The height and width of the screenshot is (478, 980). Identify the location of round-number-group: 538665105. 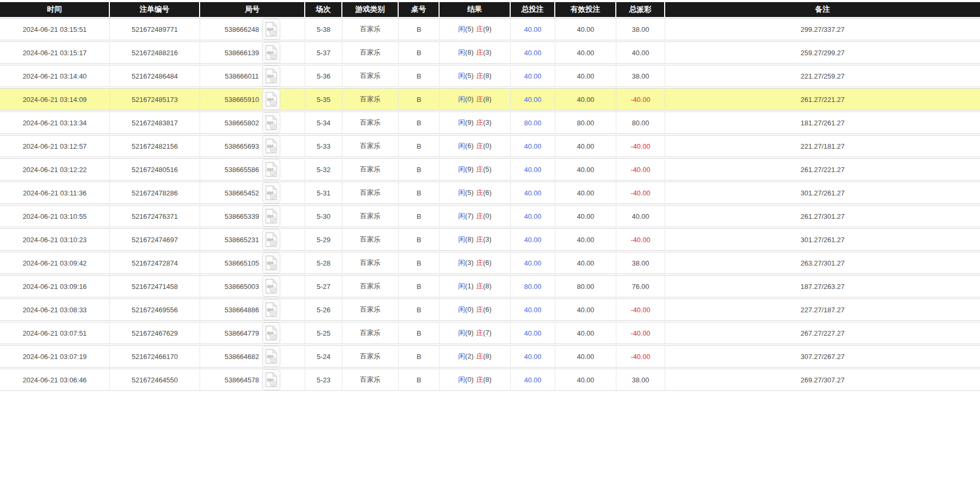
(253, 263).